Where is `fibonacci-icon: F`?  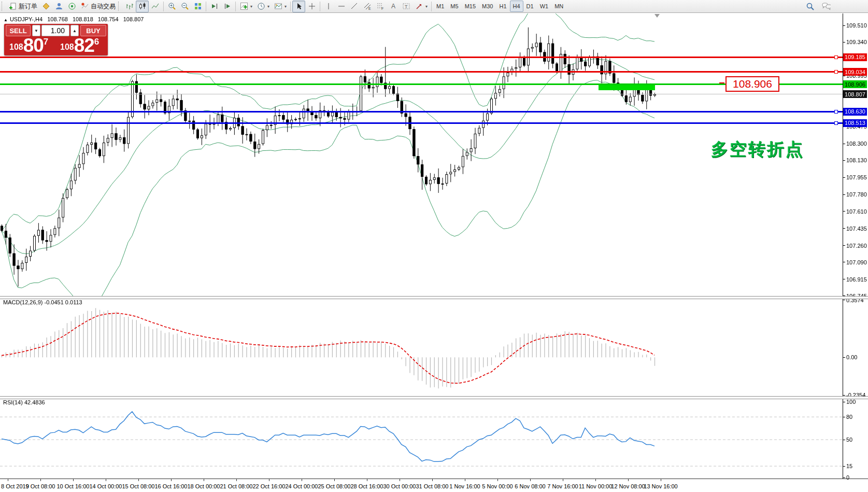
fibonacci-icon: F is located at coordinates (380, 6).